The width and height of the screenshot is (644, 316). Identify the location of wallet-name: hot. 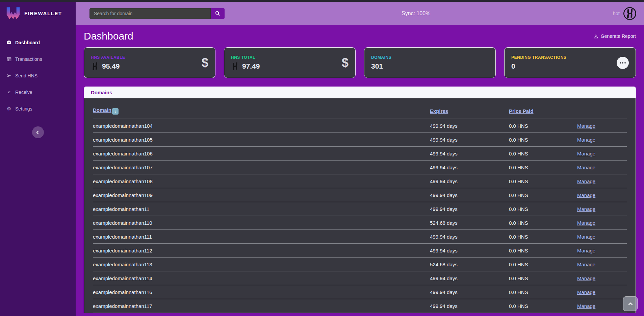
(616, 14).